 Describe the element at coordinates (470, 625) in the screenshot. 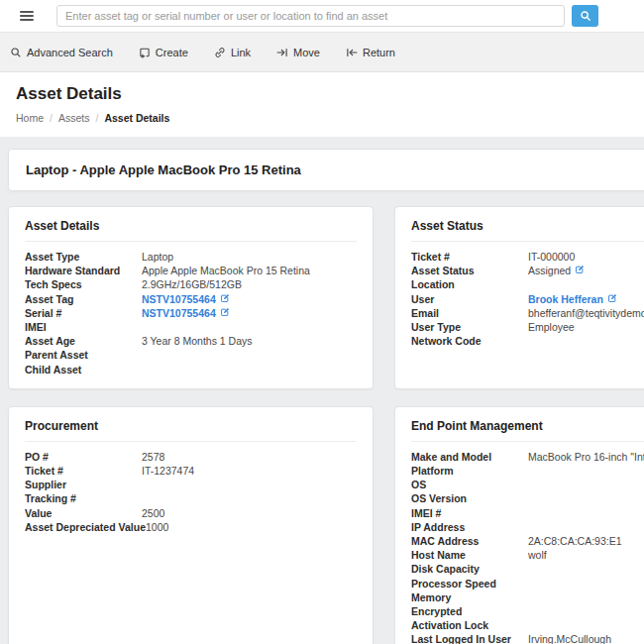

I see `field-label: Activation Lock` at that location.